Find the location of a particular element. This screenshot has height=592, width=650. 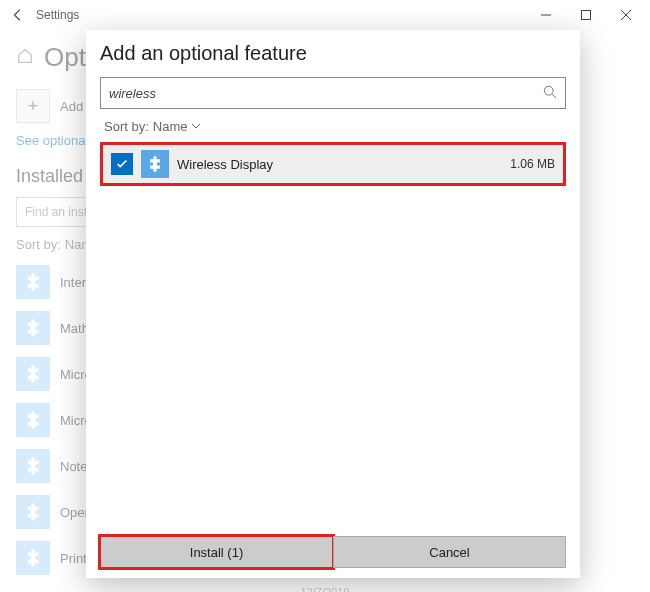

cancel-button: Cancel is located at coordinates (450, 552).